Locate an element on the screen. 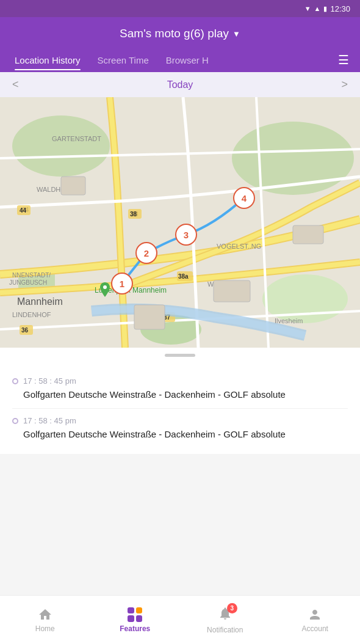  svg-text: 38a is located at coordinates (183, 276).